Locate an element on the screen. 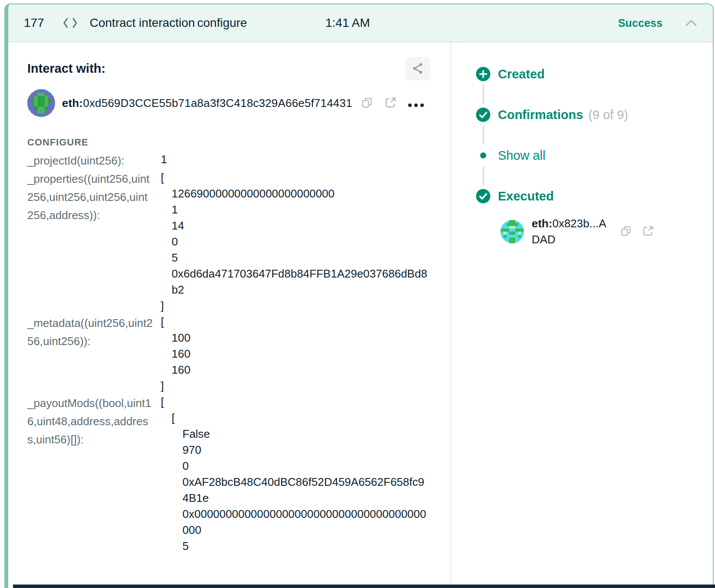 The height and width of the screenshot is (588, 715). param-row: _projectId(uint256):1 is located at coordinates (239, 161).